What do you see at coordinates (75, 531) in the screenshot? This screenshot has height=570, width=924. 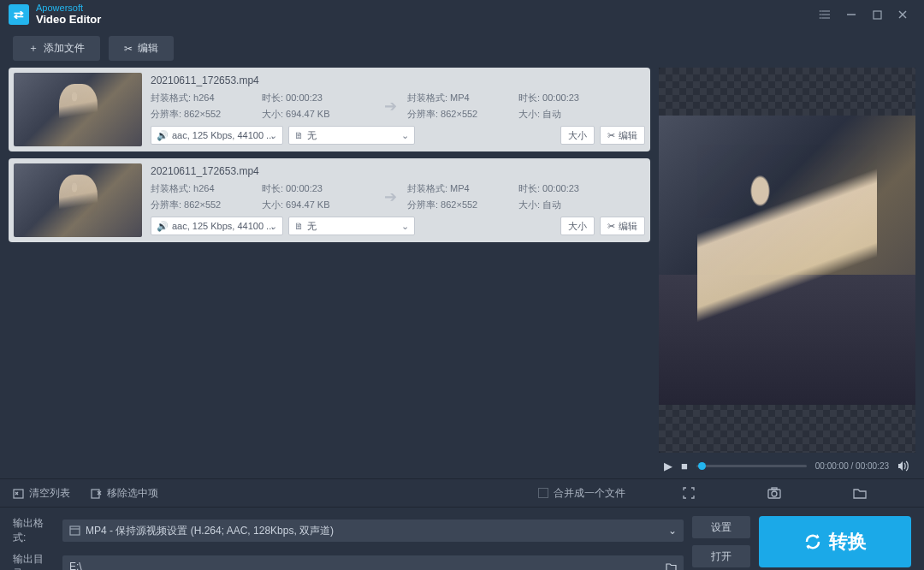 I see `format-icon` at bounding box center [75, 531].